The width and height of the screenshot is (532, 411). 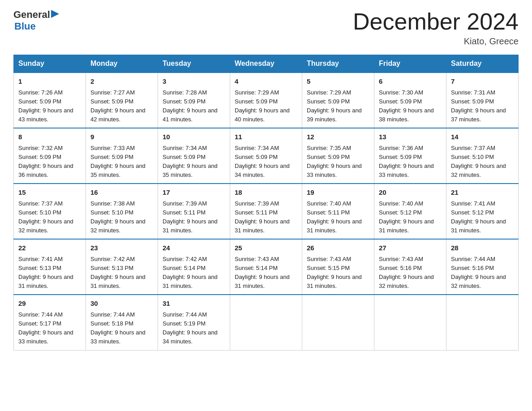 I want to click on day-cell: 26Sunrise: 7:43 AMSunset: 5:15 PMDayligh…, so click(x=339, y=267).